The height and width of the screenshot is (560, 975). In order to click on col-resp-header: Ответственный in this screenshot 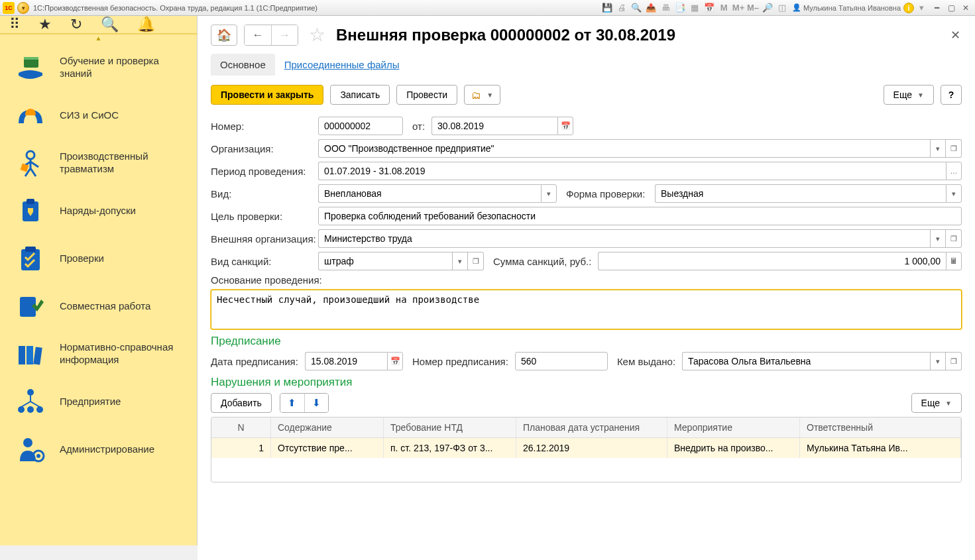, I will do `click(880, 427)`.